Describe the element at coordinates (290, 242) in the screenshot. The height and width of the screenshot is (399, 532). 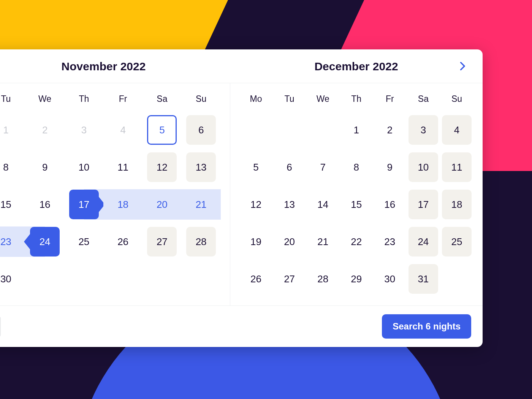
I see `day-cell: 20` at that location.